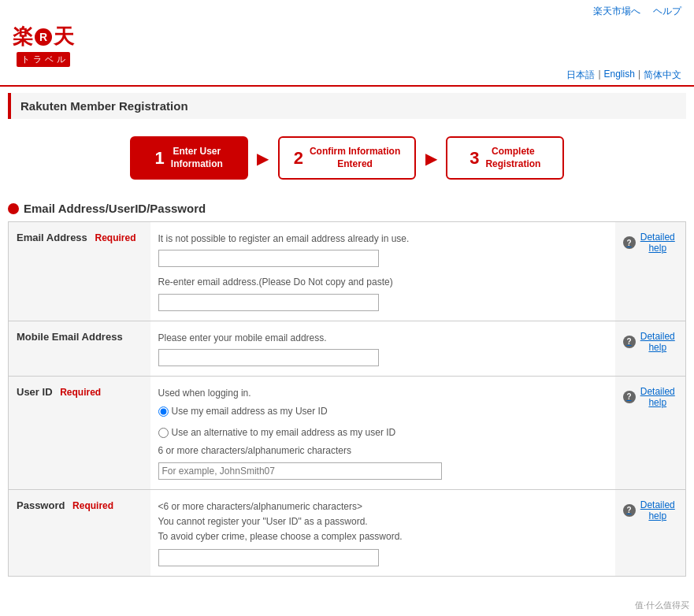 The width and height of the screenshot is (694, 616). I want to click on mobile-email-hint: Please enter your mobile email address., so click(383, 339).